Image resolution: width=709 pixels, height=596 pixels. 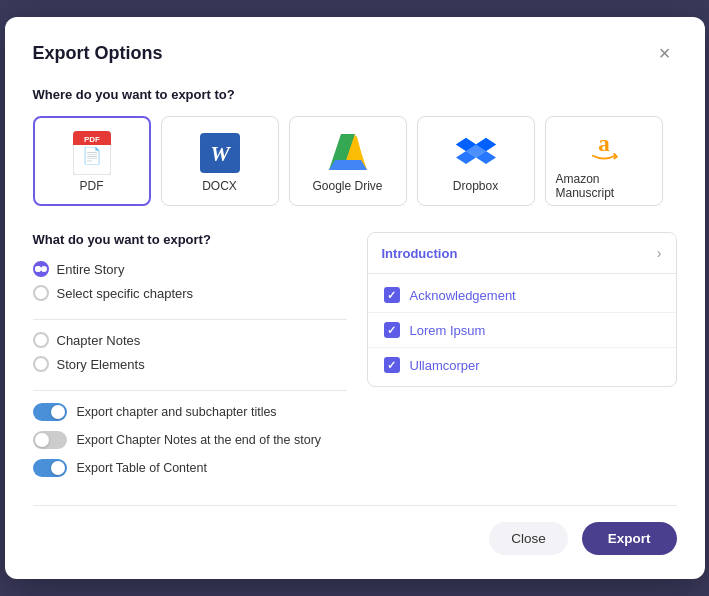 What do you see at coordinates (99, 340) in the screenshot?
I see `chapter-notes-label: Chapter Notes` at bounding box center [99, 340].